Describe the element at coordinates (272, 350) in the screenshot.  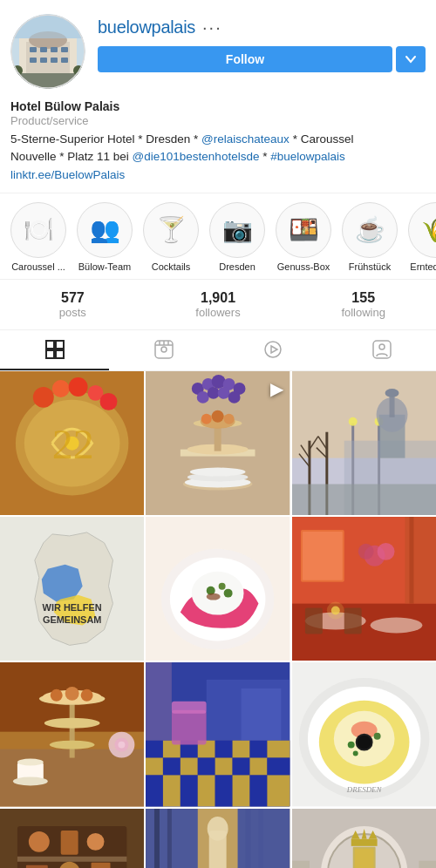
I see `tab-video` at that location.